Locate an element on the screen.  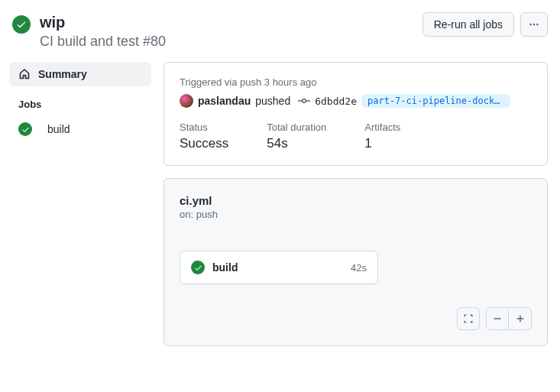
job-duration: 42s is located at coordinates (359, 267).